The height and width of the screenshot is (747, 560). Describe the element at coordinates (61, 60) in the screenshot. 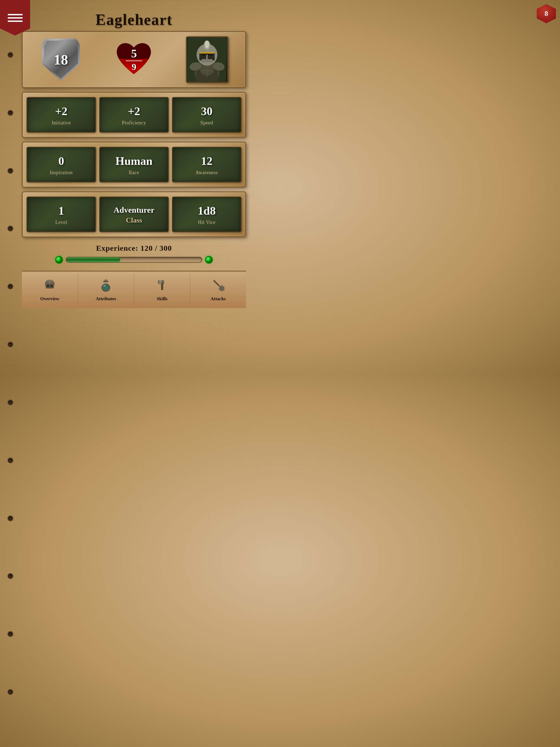

I see `shield-icon: 18` at that location.